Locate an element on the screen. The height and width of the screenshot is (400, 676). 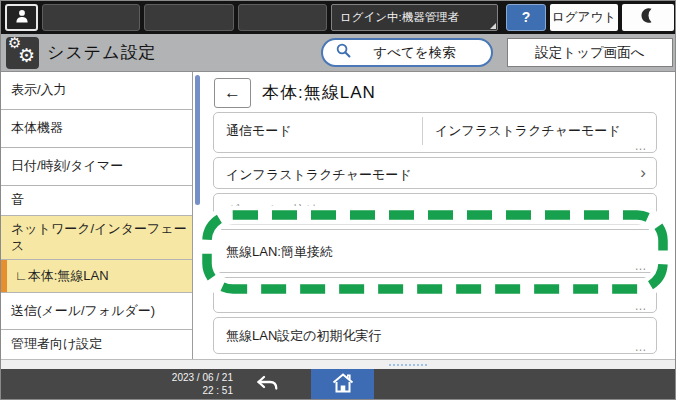
sidebar-item-label: ∟本体:無線LAN is located at coordinates (60, 276).